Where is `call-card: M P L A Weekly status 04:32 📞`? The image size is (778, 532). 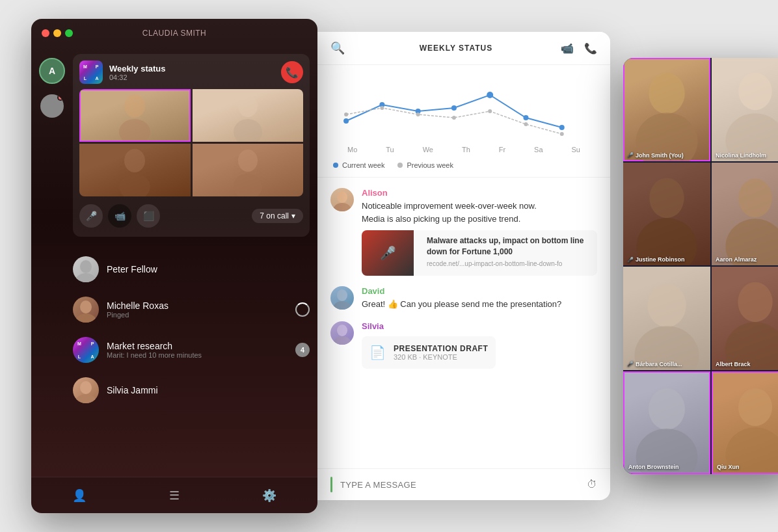
call-card: M P L A Weekly status 04:32 📞 is located at coordinates (191, 146).